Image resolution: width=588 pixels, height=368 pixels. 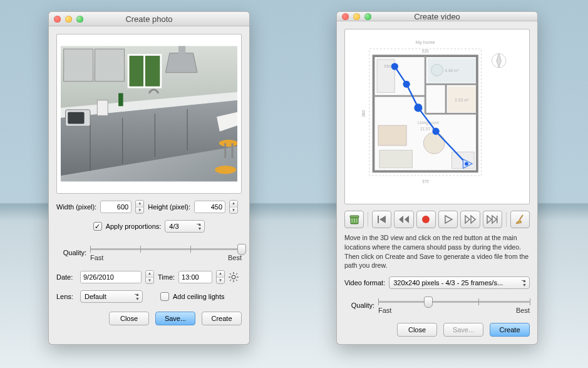 What do you see at coordinates (234, 207) in the screenshot?
I see `height-stepper: ▲▼` at bounding box center [234, 207].